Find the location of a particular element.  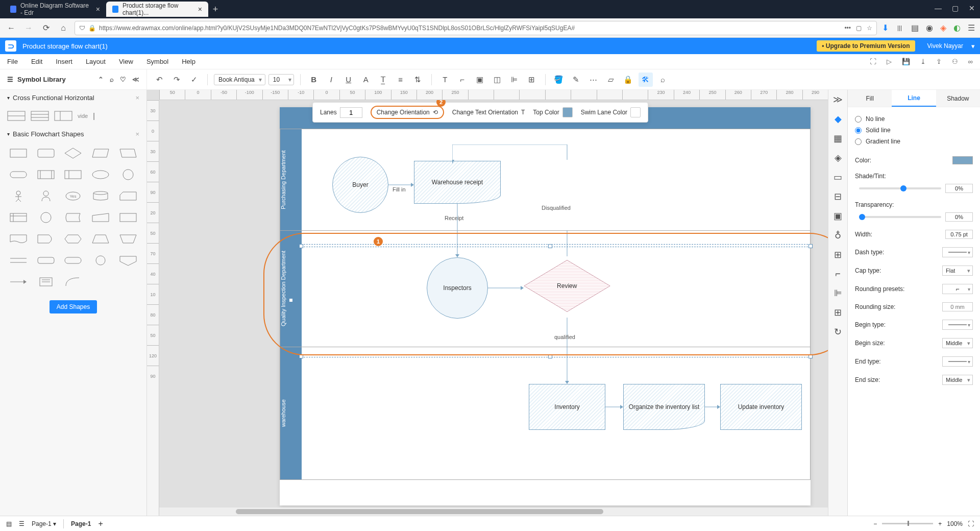

close-window-icon: ✕ is located at coordinates (972, 8).